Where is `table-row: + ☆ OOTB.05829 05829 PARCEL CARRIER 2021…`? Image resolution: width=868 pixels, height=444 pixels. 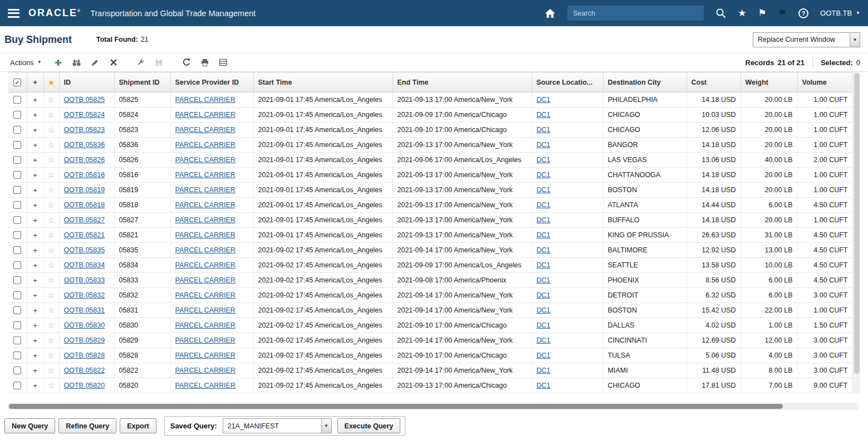 table-row: + ☆ OOTB.05829 05829 PARCEL CARRIER 2021… is located at coordinates (430, 341).